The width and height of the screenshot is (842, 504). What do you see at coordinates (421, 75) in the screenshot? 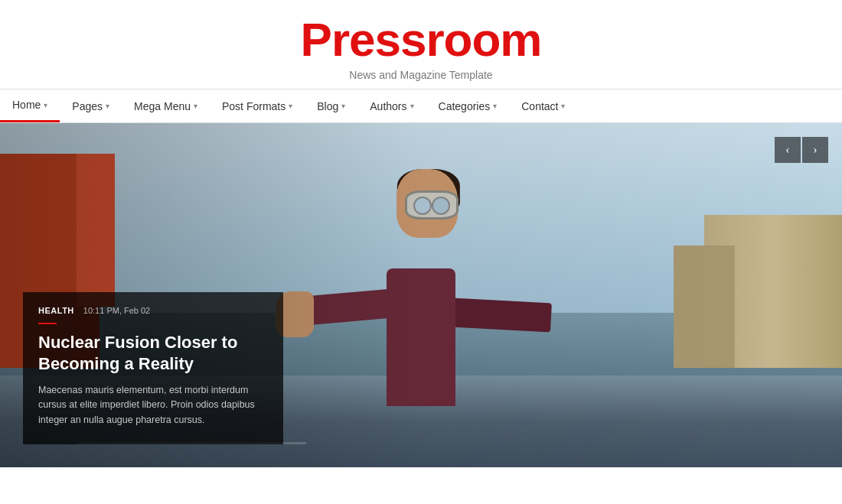
I see `site-tagline: News and Magazine Template` at bounding box center [421, 75].